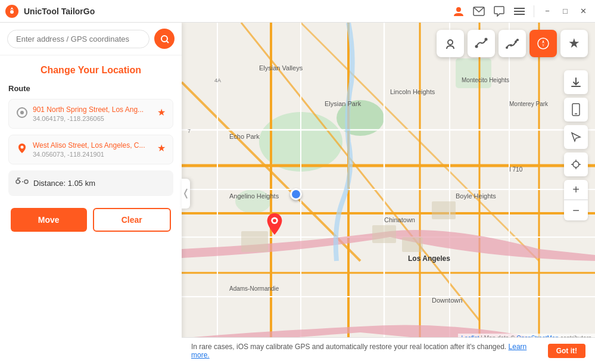 This screenshot has height=364, width=595. Describe the element at coordinates (565, 11) in the screenshot. I see `maximize-button: □` at that location.